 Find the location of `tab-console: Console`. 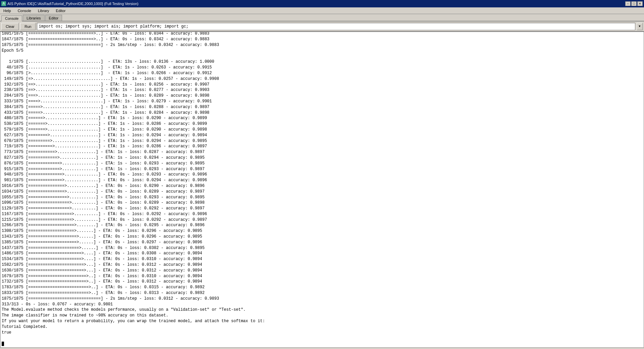

tab-console: Console is located at coordinates (12, 18).